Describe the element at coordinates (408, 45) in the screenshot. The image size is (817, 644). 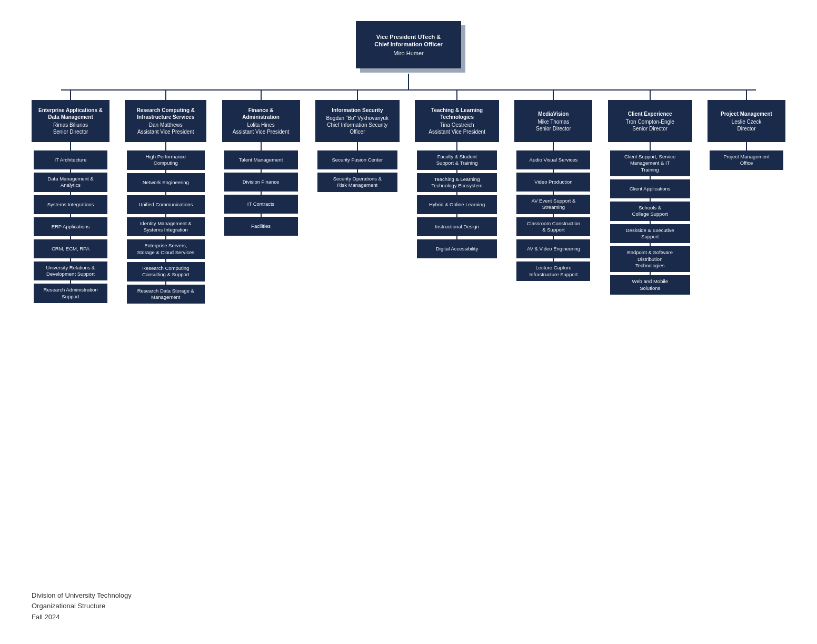
I see `top-box-wrapper: Vice President UTech &Chief Information …` at that location.